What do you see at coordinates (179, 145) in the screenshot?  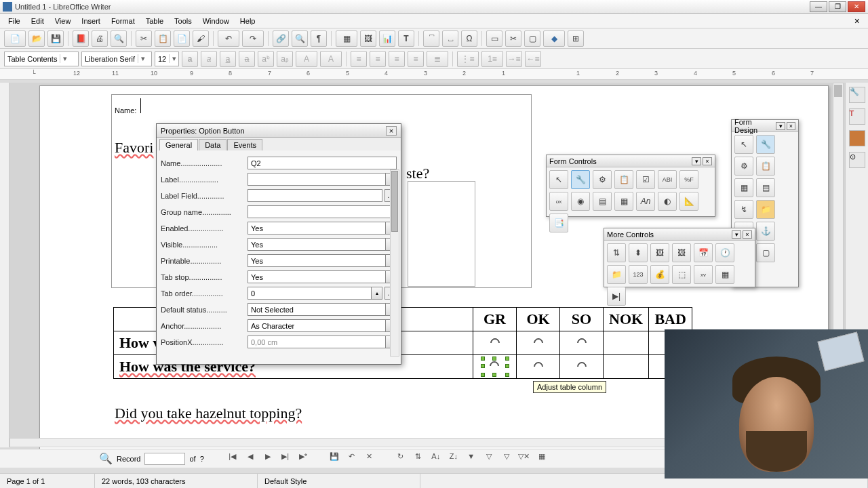 I see `tab-general: General` at bounding box center [179, 145].